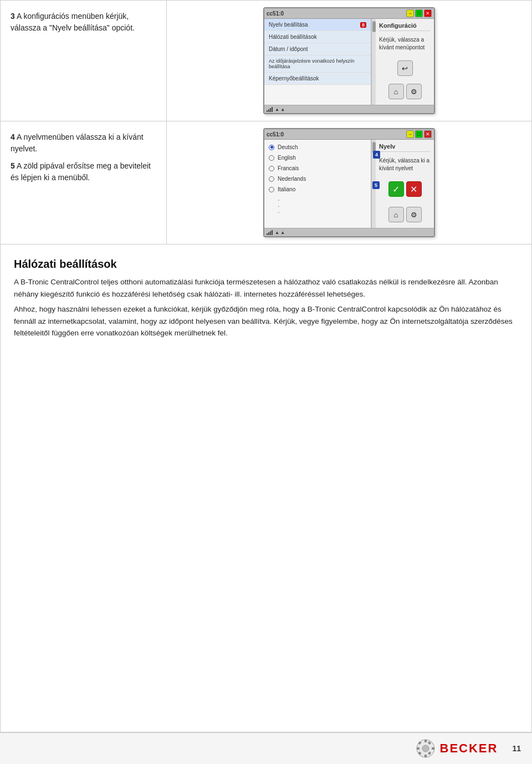  I want to click on home-icon-2: ⌂, so click(396, 215).